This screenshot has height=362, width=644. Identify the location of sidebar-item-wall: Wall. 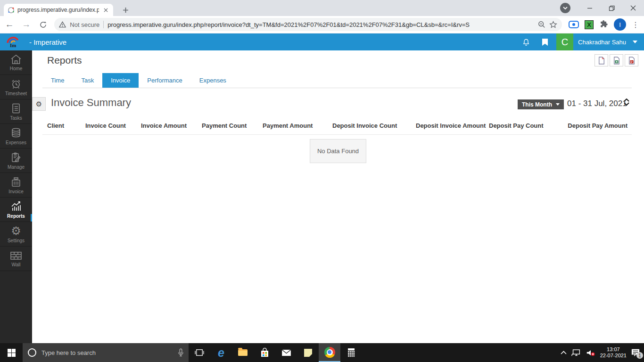
(16, 259).